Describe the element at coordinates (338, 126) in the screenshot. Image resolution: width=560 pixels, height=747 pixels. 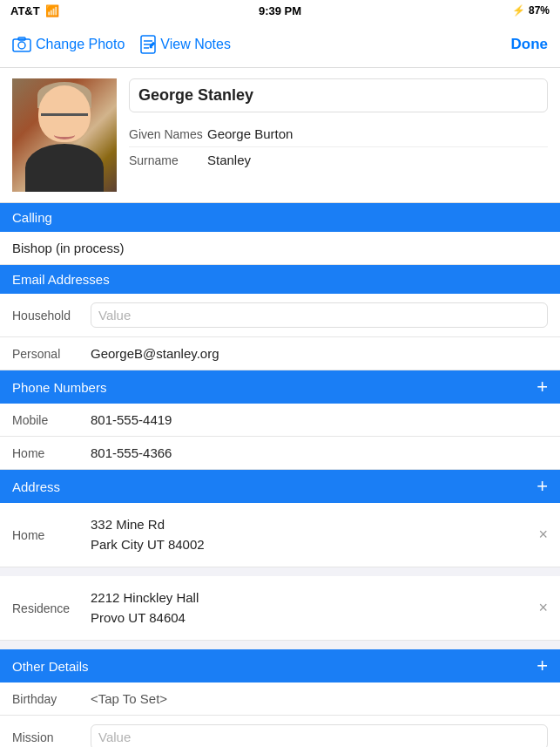
I see `profile-info: George Stanley Given Names George Burton…` at that location.